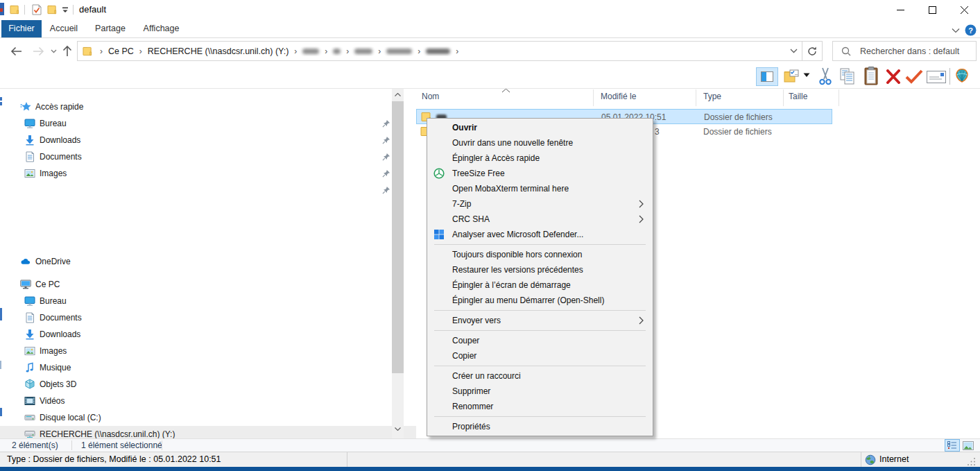 Image resolution: width=980 pixels, height=471 pixels. I want to click on menu-item-copier: Copier, so click(540, 356).